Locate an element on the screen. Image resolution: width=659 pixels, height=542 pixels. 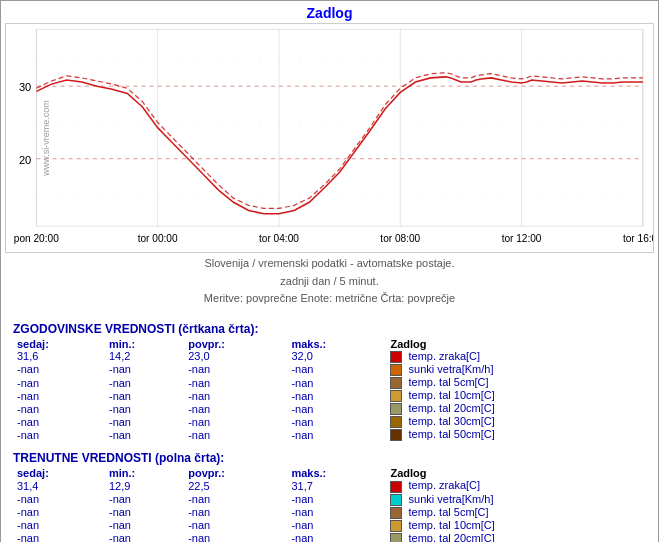
current-row: -nan -nan -nan -nan sunki vetra[Km/h] is located at coordinates (330, 500).